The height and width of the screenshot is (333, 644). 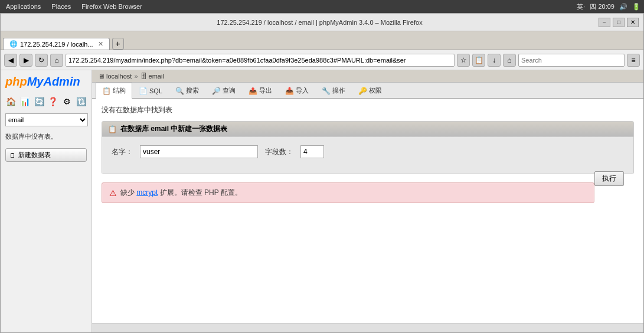 What do you see at coordinates (348, 192) in the screenshot?
I see `warning-box: ⚠ 缺少 mcrypt 扩展。请检查 PHP 配置。` at bounding box center [348, 192].